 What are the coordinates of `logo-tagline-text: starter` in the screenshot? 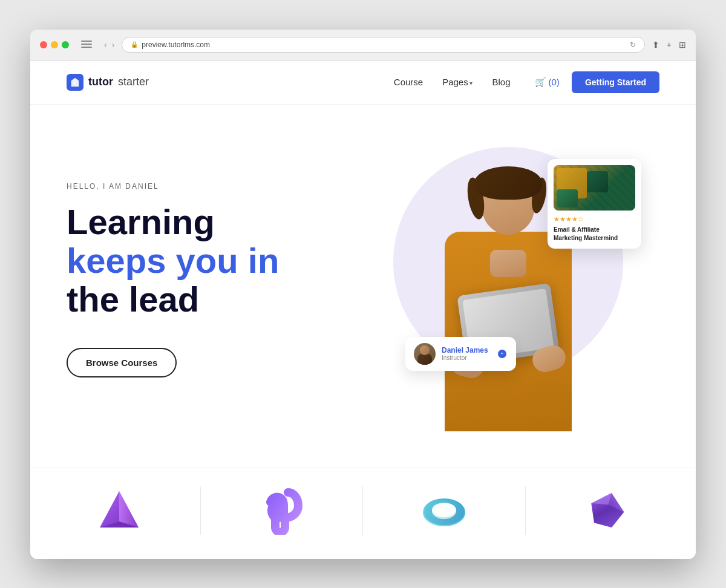 It's located at (133, 82).